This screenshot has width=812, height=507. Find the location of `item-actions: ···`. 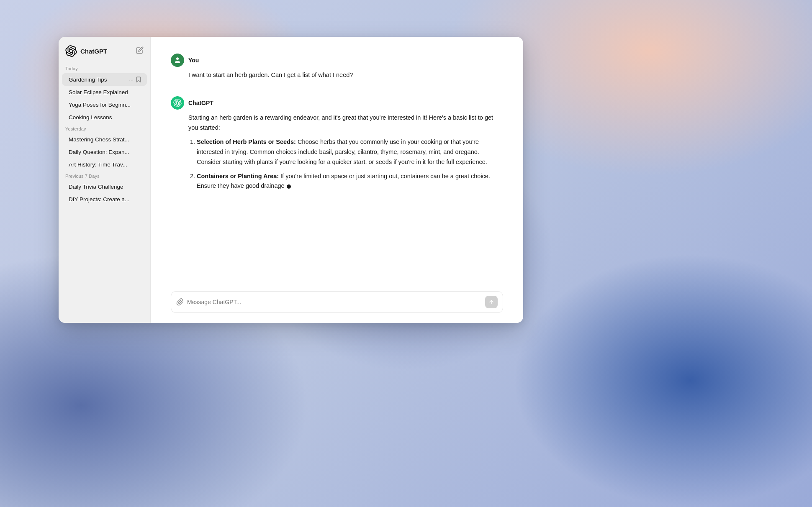

item-actions: ··· is located at coordinates (136, 79).